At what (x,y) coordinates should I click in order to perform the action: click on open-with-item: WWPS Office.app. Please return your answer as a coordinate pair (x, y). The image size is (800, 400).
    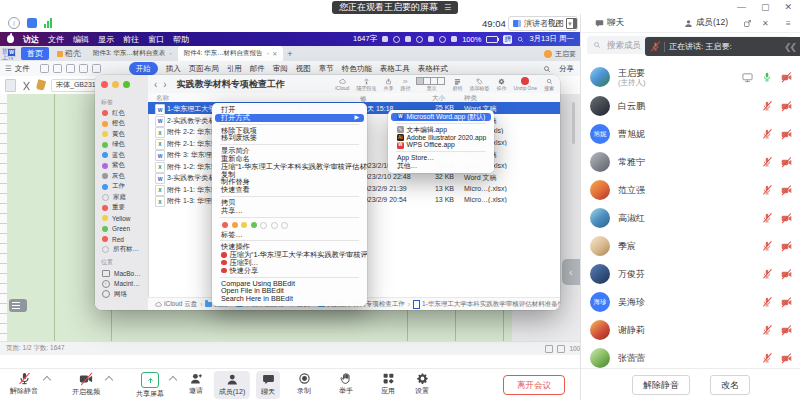
    Looking at the image, I should click on (441, 145).